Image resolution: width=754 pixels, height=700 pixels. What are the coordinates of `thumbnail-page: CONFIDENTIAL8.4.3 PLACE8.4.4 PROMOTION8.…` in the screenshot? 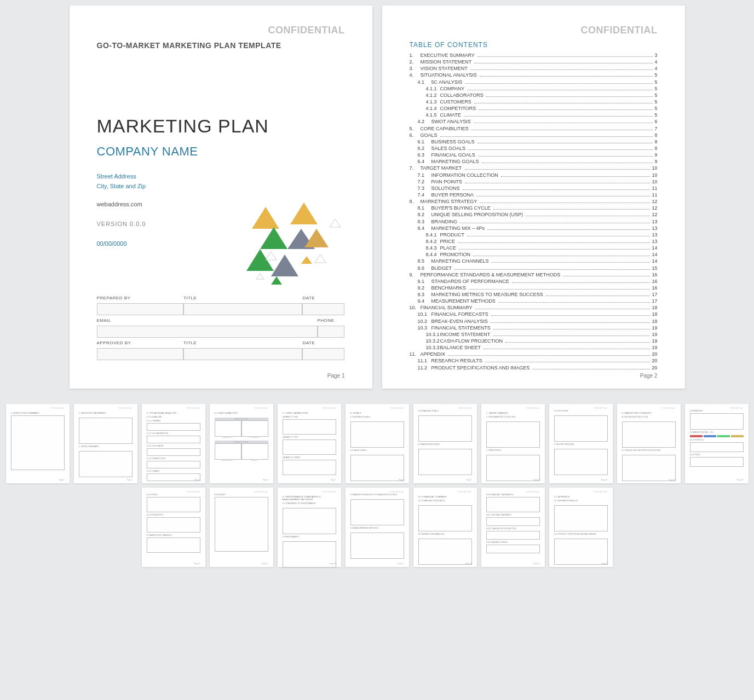 It's located at (174, 528).